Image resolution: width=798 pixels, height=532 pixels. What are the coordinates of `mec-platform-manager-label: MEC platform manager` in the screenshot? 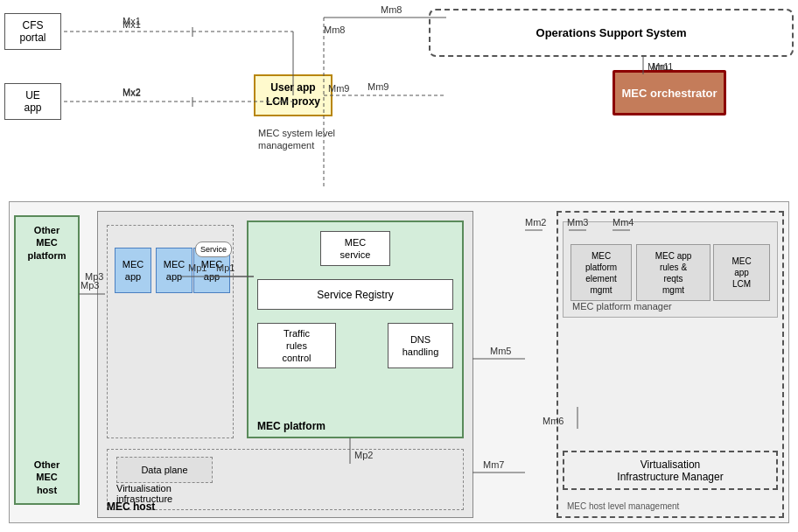 It's located at (622, 306).